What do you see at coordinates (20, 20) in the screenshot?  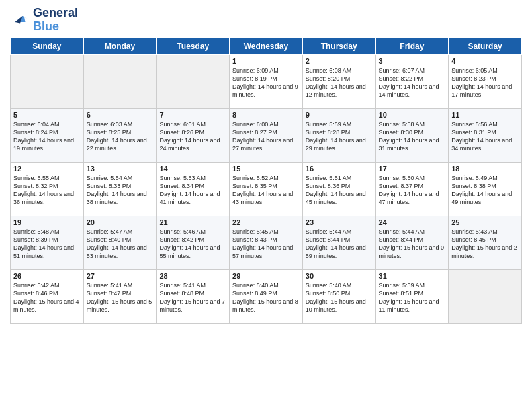 I see `logo-icon` at bounding box center [20, 20].